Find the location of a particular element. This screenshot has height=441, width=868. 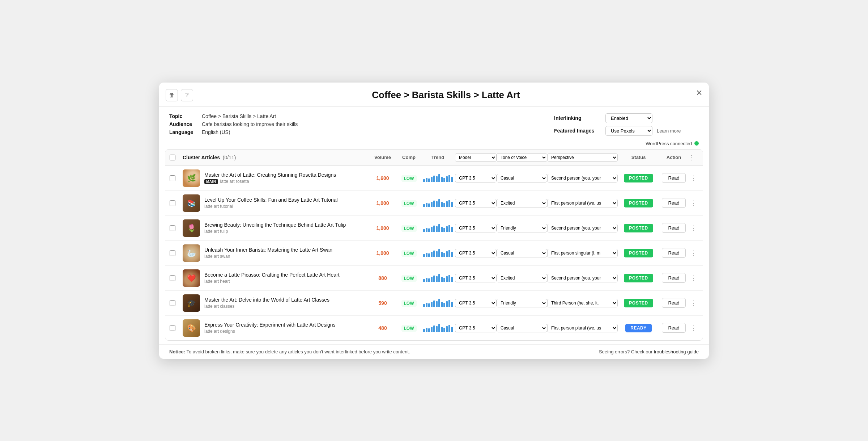

perspective-select: First person singular (I, m Second perso… is located at coordinates (582, 253).